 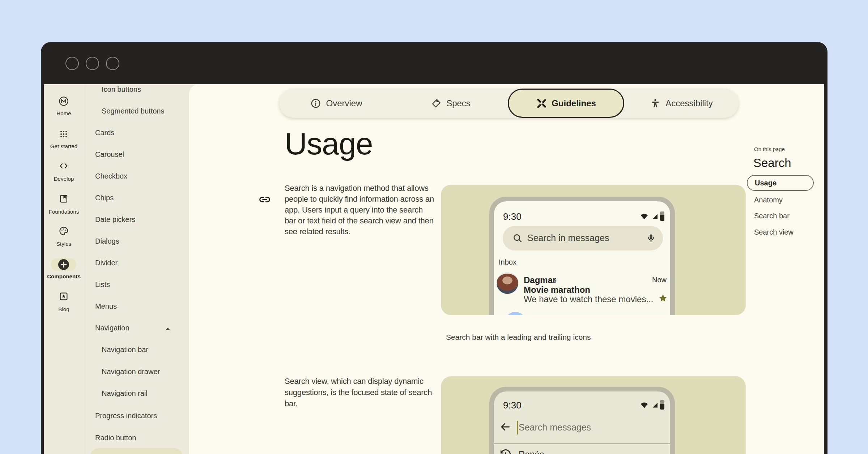 I want to click on toc-item-usage-selected: Usage, so click(x=780, y=183).